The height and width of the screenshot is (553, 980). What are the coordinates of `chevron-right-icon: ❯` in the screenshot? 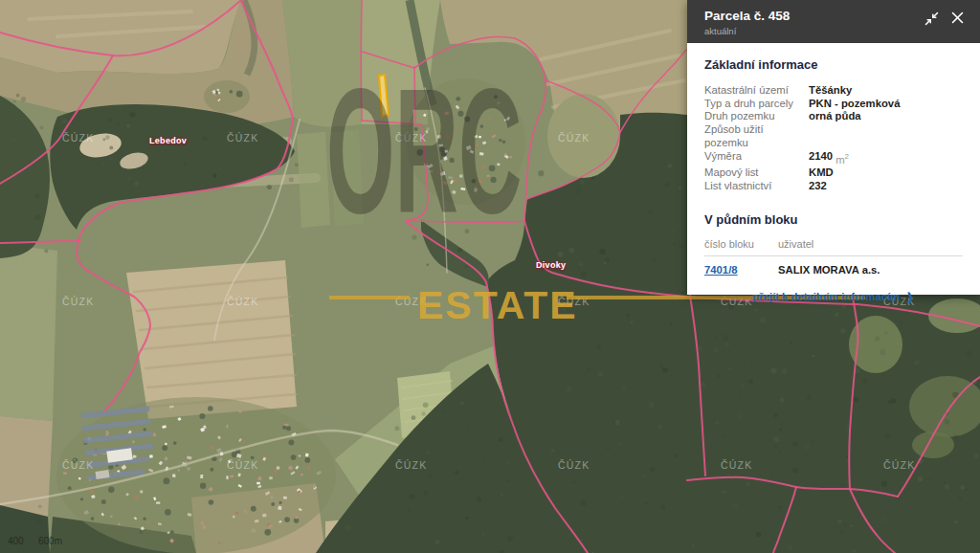 It's located at (910, 297).